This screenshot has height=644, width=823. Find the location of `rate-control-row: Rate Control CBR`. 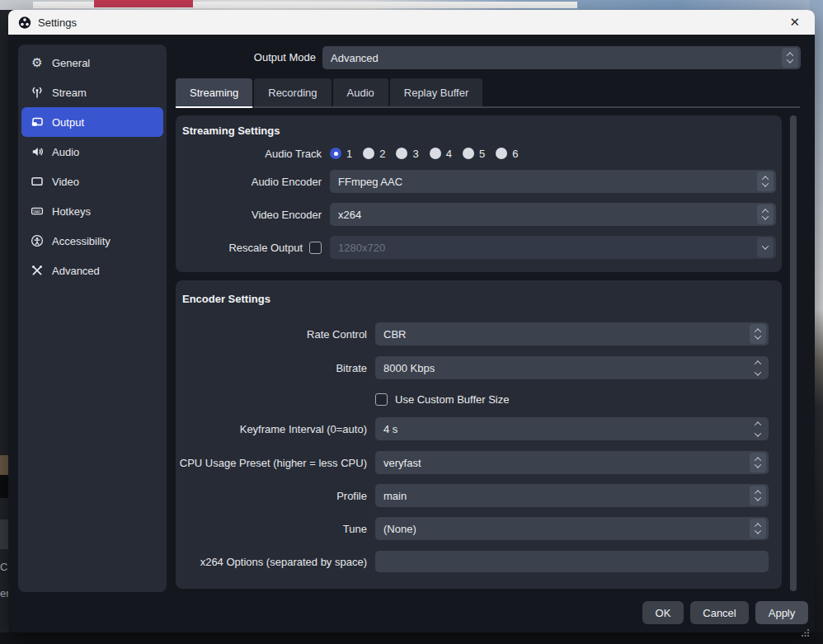

rate-control-row: Rate Control CBR is located at coordinates (472, 334).